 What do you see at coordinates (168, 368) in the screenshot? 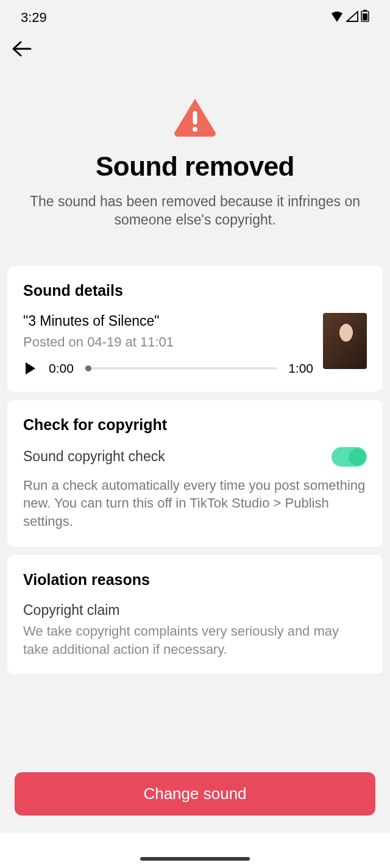
I see `audio-player: 0:00 1:00` at bounding box center [168, 368].